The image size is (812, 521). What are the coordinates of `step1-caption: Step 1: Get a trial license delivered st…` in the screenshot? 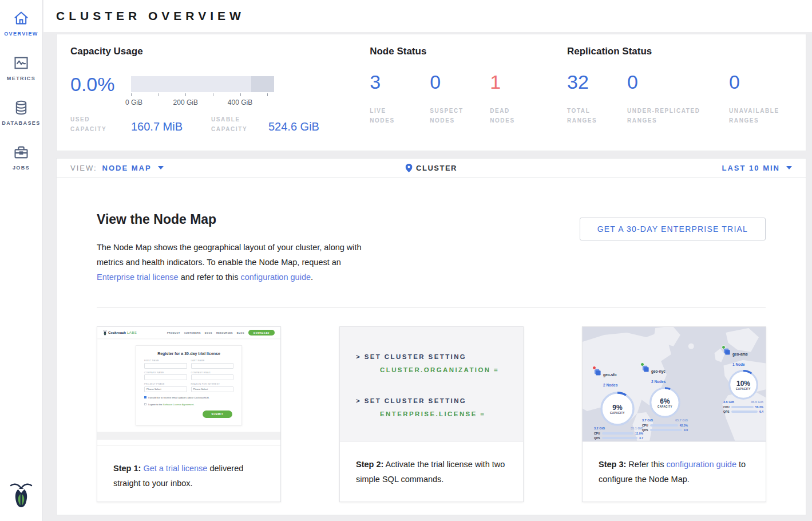 It's located at (189, 473).